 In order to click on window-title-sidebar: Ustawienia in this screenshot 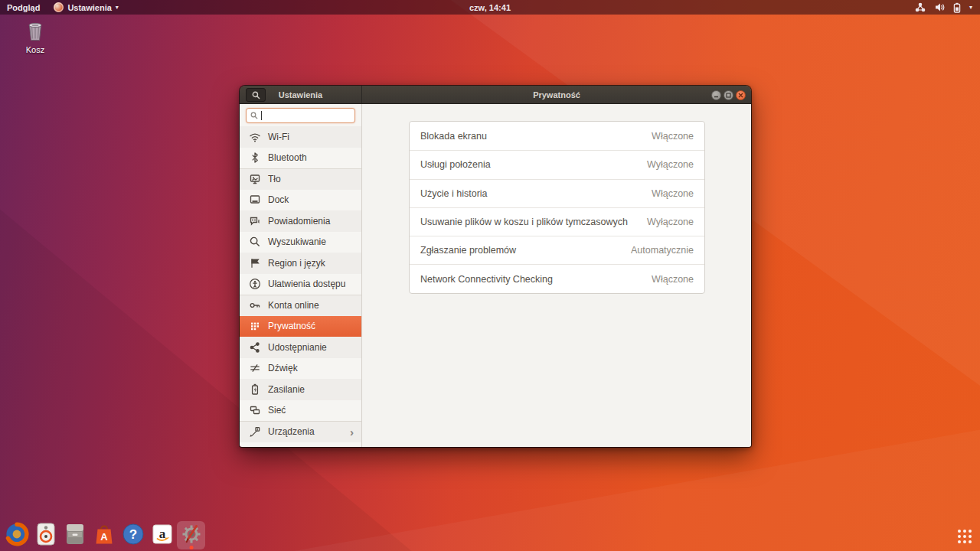, I will do `click(300, 95)`.